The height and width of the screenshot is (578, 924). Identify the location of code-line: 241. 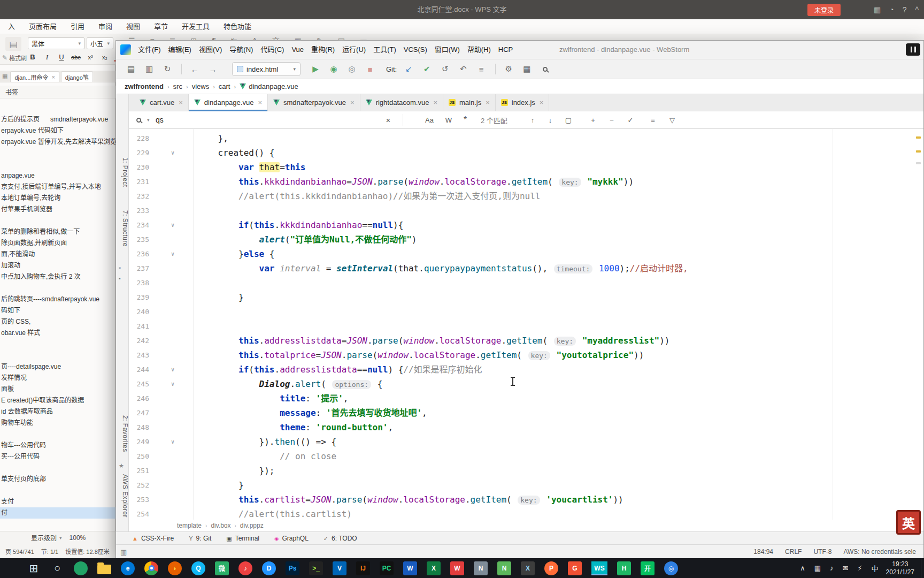
(526, 326).